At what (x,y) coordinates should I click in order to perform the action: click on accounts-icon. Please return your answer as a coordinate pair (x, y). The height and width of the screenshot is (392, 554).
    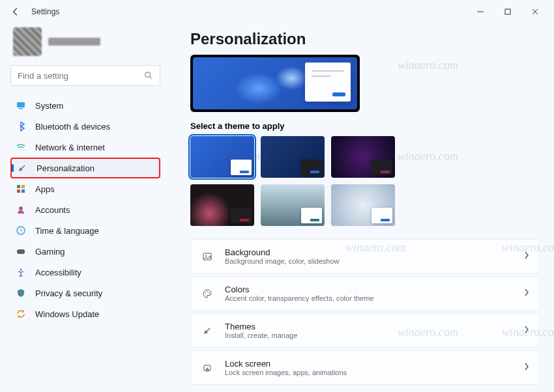
    Looking at the image, I should click on (21, 210).